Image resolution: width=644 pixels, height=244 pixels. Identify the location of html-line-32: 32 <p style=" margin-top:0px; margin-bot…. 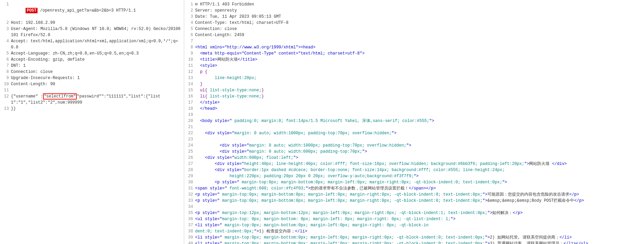
(414, 195).